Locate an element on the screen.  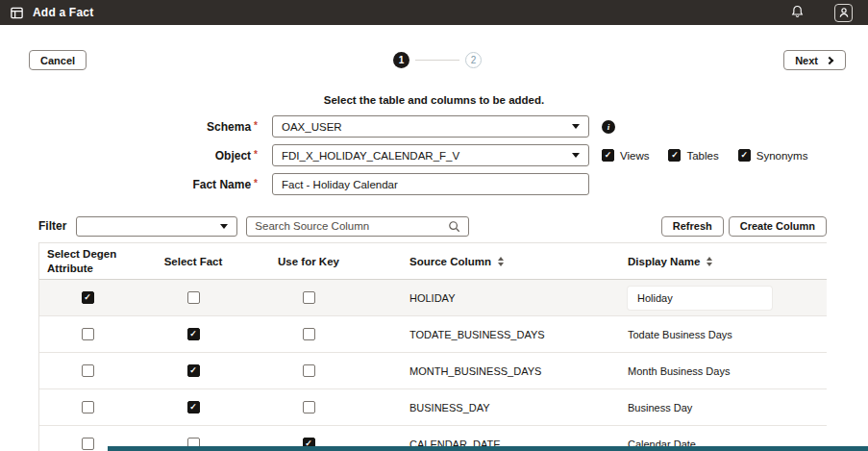
header-use-for-key: Use for Key is located at coordinates (309, 262).